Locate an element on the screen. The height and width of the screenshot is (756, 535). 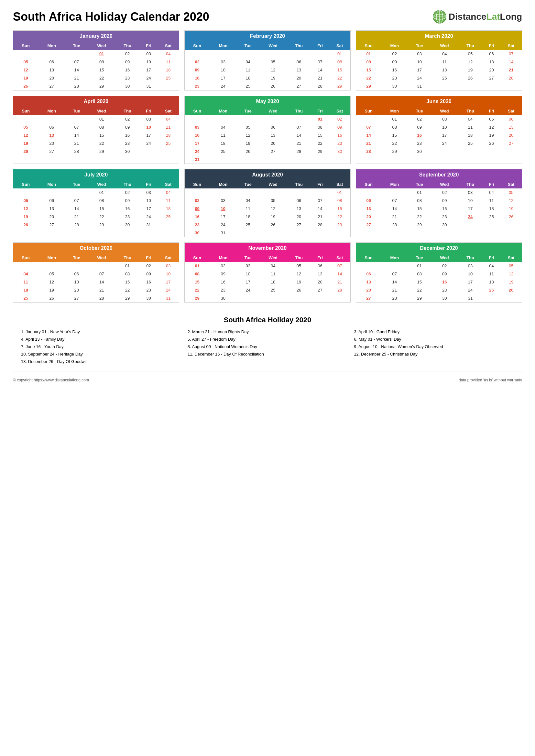
cal-day: 31 is located at coordinates (223, 233).